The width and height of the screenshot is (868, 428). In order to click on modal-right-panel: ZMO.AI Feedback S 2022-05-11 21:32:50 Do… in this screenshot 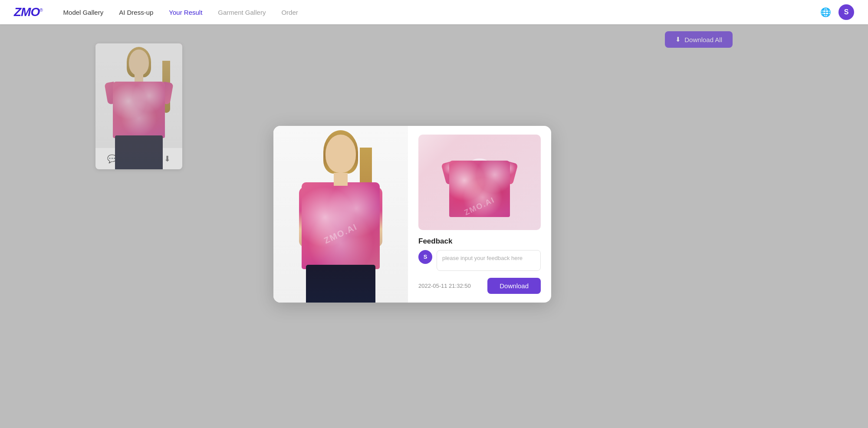, I will do `click(480, 214)`.